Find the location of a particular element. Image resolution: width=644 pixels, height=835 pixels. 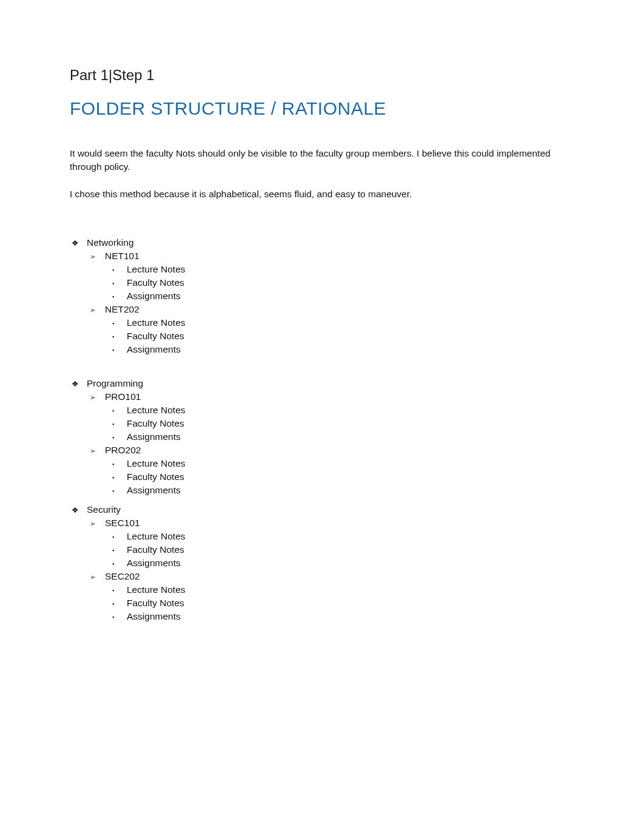

outline-lvl1-item: ❖ Networking is located at coordinates (322, 243).